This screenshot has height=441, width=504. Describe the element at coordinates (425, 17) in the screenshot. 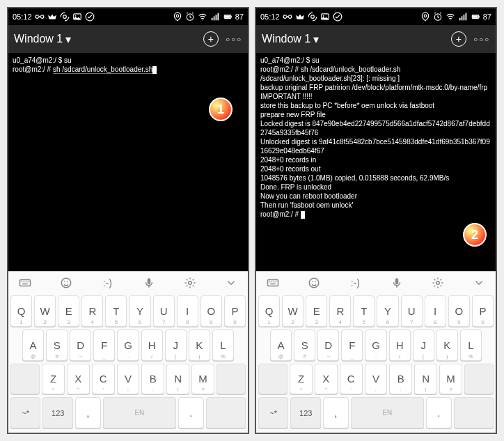

I see `location-icon` at that location.